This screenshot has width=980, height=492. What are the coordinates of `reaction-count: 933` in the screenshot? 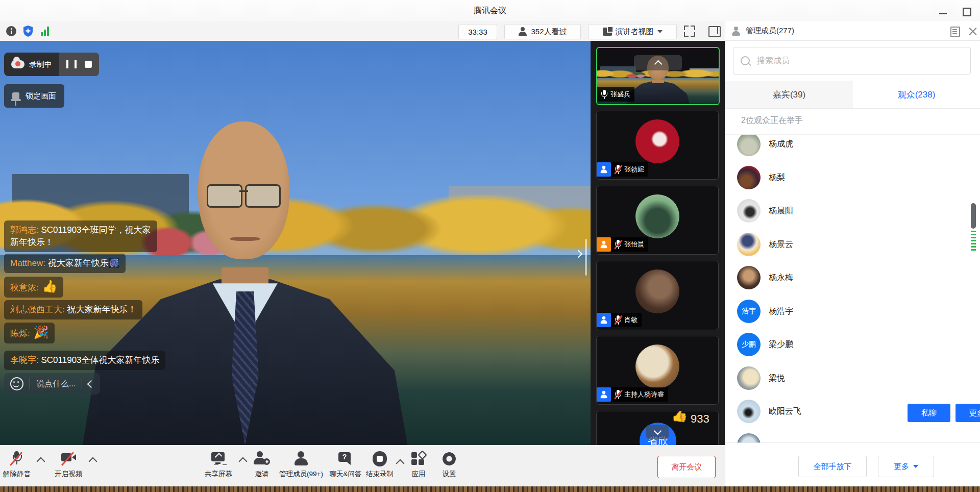 It's located at (700, 419).